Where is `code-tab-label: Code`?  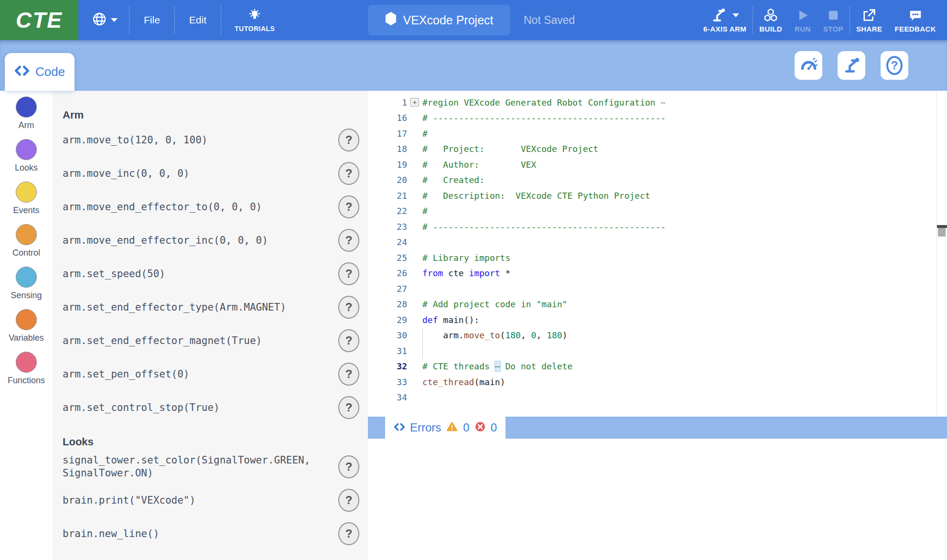 code-tab-label: Code is located at coordinates (50, 72).